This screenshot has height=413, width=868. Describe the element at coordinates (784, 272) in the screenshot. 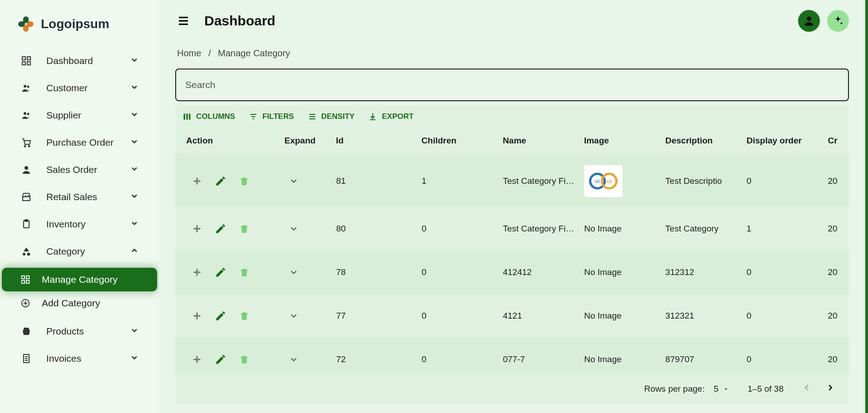

I see `row-order: 0` at that location.